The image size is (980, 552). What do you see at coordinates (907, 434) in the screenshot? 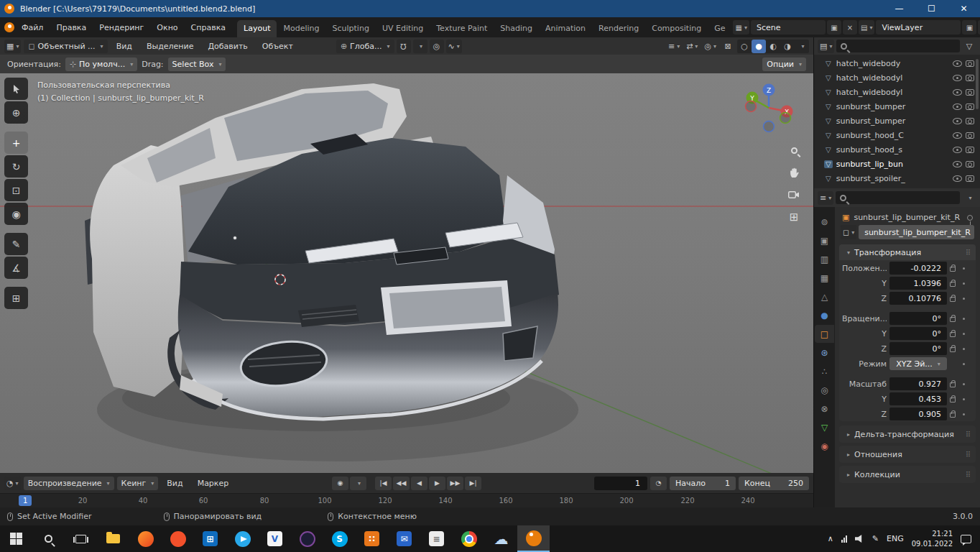
I see `delta-transform-panel-header: ▸Дельта-трансформация⠿` at bounding box center [907, 434].